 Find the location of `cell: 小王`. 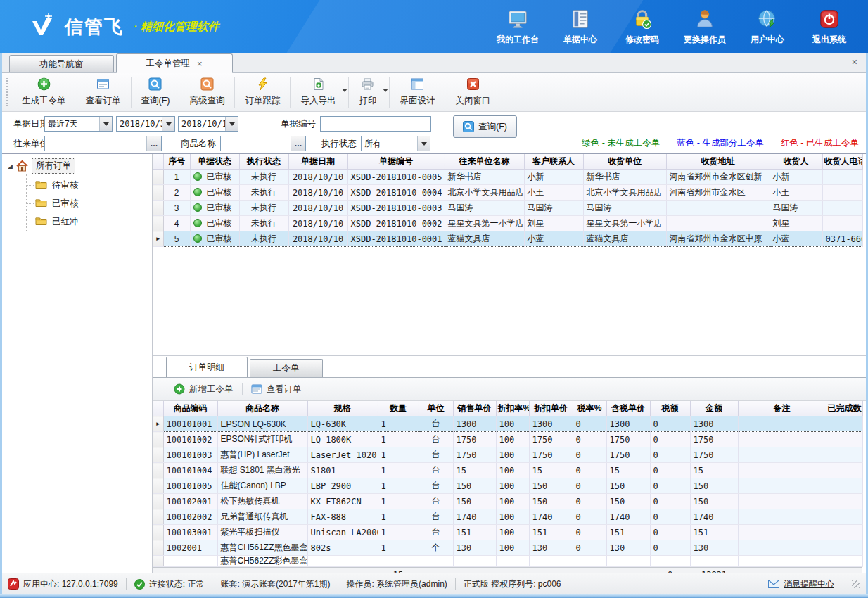

cell: 小王 is located at coordinates (796, 193).